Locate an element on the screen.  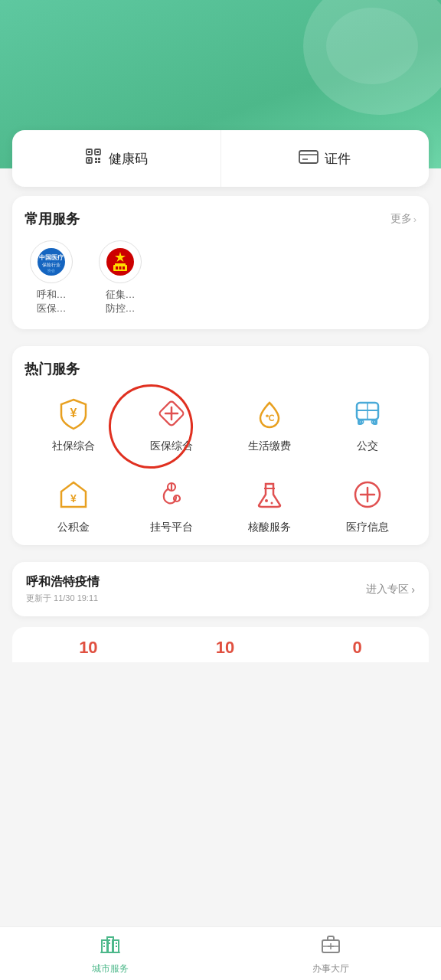
epidemic-card: 呼和浩特疫情 更新于 11/30 19:11 进入专区 › is located at coordinates (220, 590).